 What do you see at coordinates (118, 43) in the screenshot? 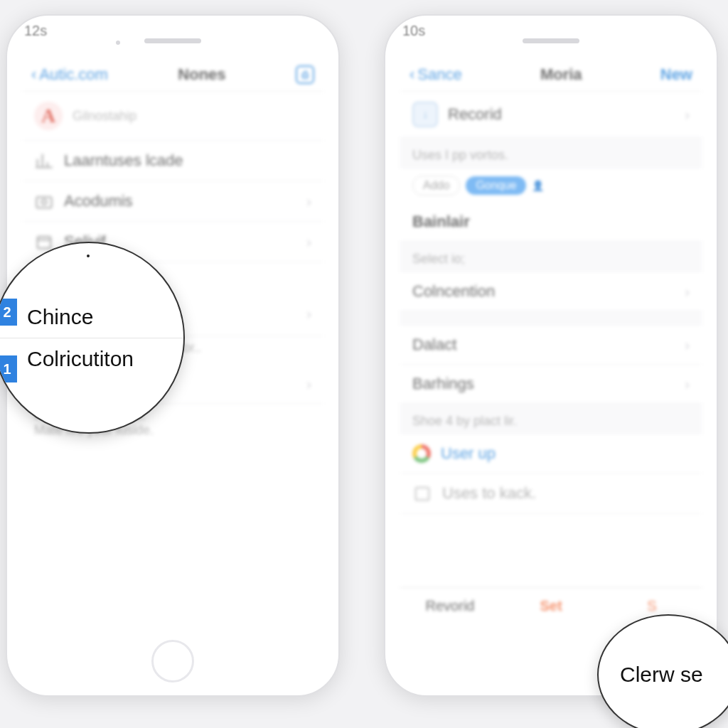
I see `camera-dot` at bounding box center [118, 43].